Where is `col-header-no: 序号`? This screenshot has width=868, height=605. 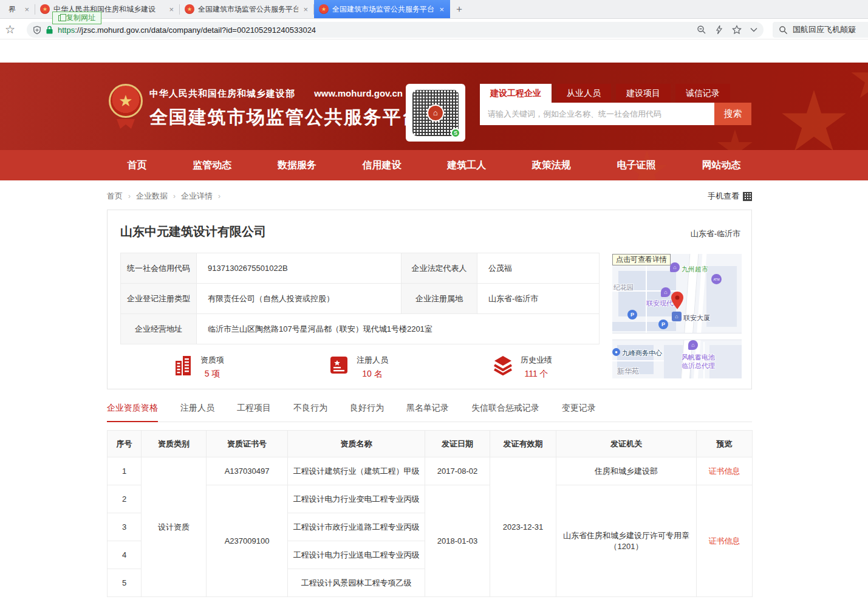 col-header-no: 序号 is located at coordinates (125, 444).